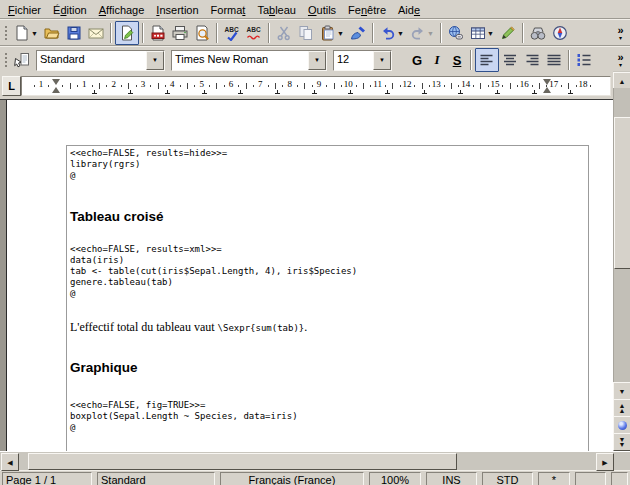  Describe the element at coordinates (148, 154) in the screenshot. I see `code-line: <<echo=FALSE, results=hide>>=` at that location.